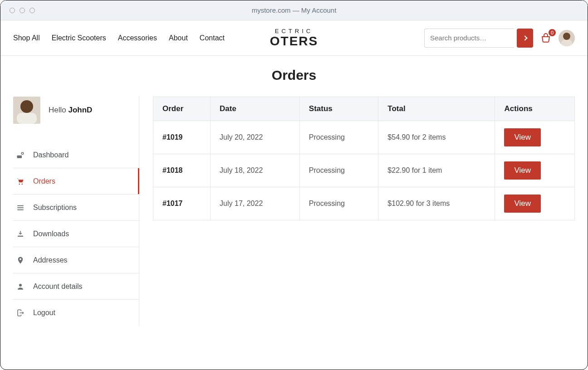 This screenshot has height=370, width=588. I want to click on header-avatar, so click(567, 38).